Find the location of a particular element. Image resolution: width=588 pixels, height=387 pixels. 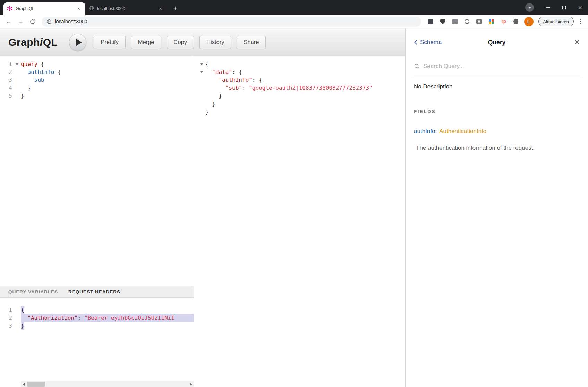

reload-button is located at coordinates (32, 22).